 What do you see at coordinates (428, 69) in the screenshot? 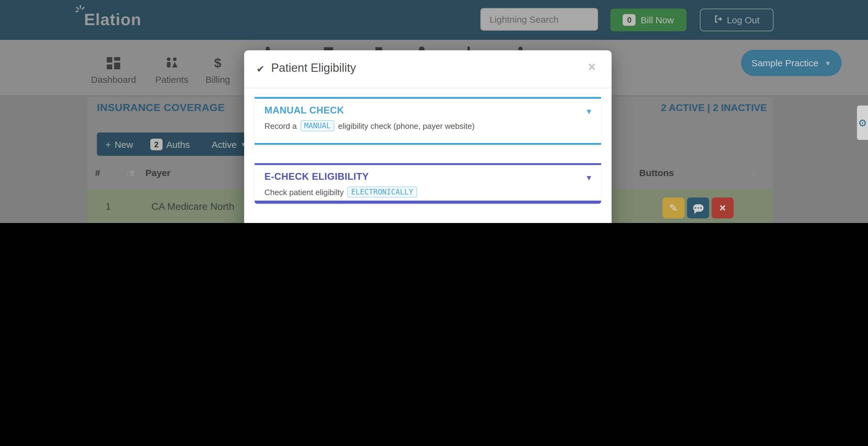
I see `modal-header: ✔ Patient Eligibility ×` at bounding box center [428, 69].